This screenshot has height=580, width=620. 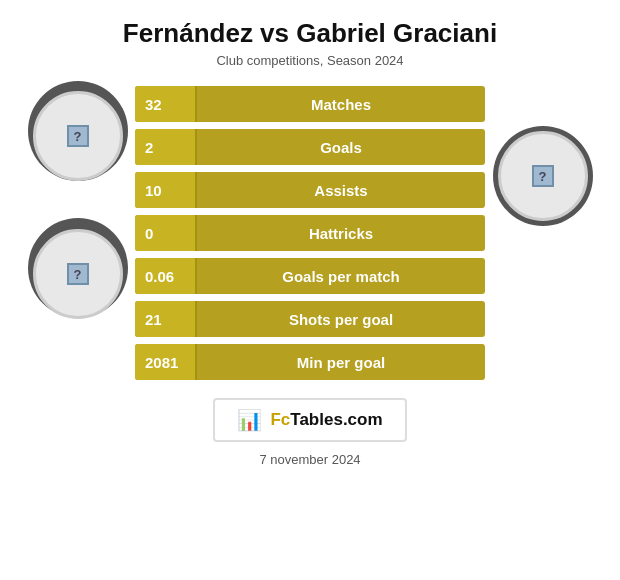 I want to click on logo-text: FcTables.com, so click(x=326, y=420).